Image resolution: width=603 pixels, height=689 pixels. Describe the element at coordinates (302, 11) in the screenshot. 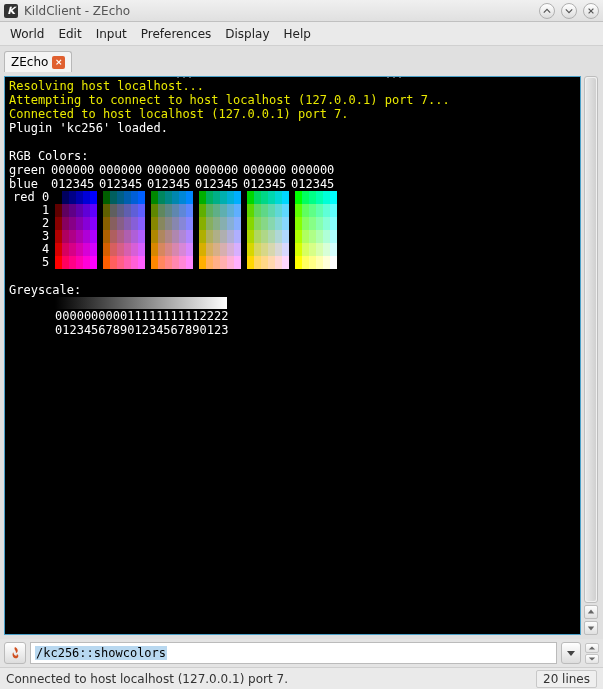

I see `title-bar: K KildClient - ZEcho` at that location.